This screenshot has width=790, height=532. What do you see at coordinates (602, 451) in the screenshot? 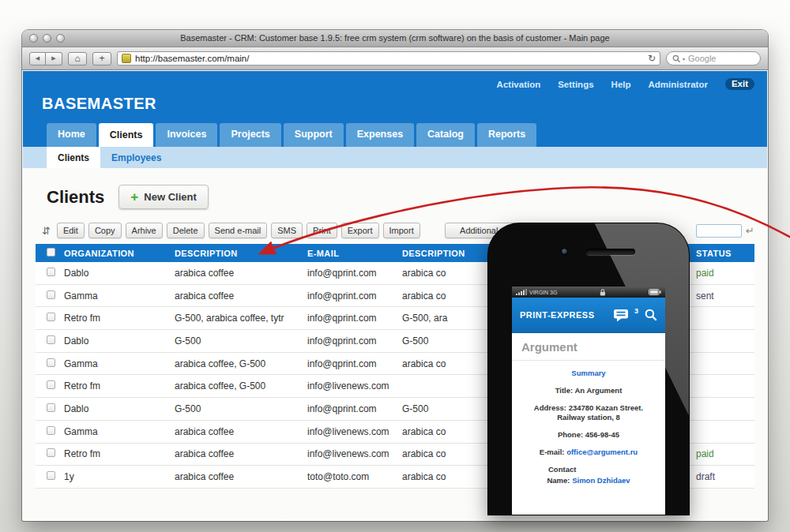
I see `e-mail--link: office@argument.ru` at bounding box center [602, 451].